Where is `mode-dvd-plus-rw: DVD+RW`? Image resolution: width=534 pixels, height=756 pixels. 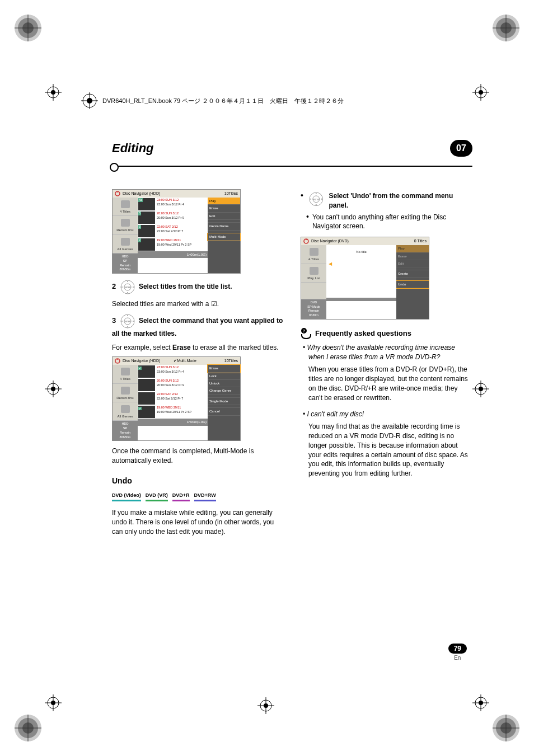 mode-dvd-plus-rw: DVD+RW is located at coordinates (205, 497).